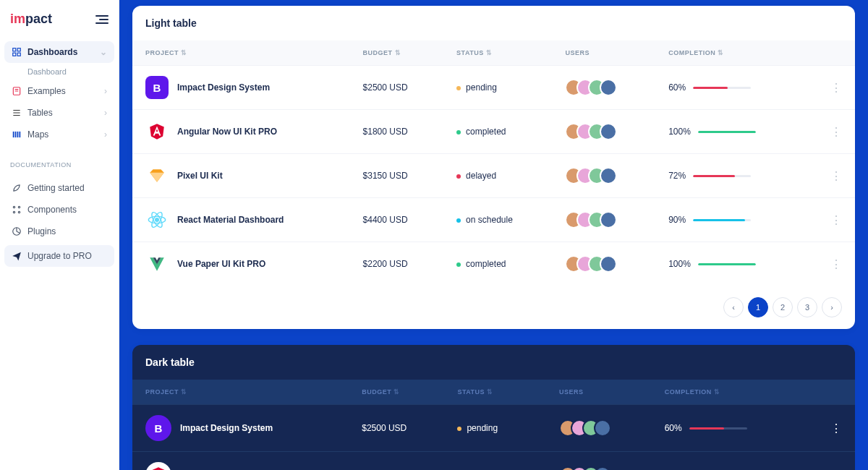 The image size is (868, 470). Describe the element at coordinates (59, 256) in the screenshot. I see `sidebar-item-label: Upgrade to PRO` at that location.